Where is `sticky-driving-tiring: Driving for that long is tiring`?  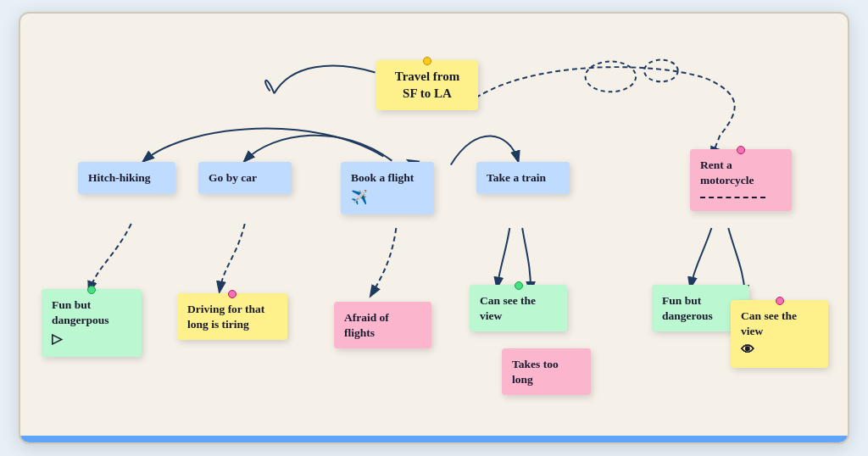
sticky-driving-tiring: Driving for that long is tiring is located at coordinates (232, 317).